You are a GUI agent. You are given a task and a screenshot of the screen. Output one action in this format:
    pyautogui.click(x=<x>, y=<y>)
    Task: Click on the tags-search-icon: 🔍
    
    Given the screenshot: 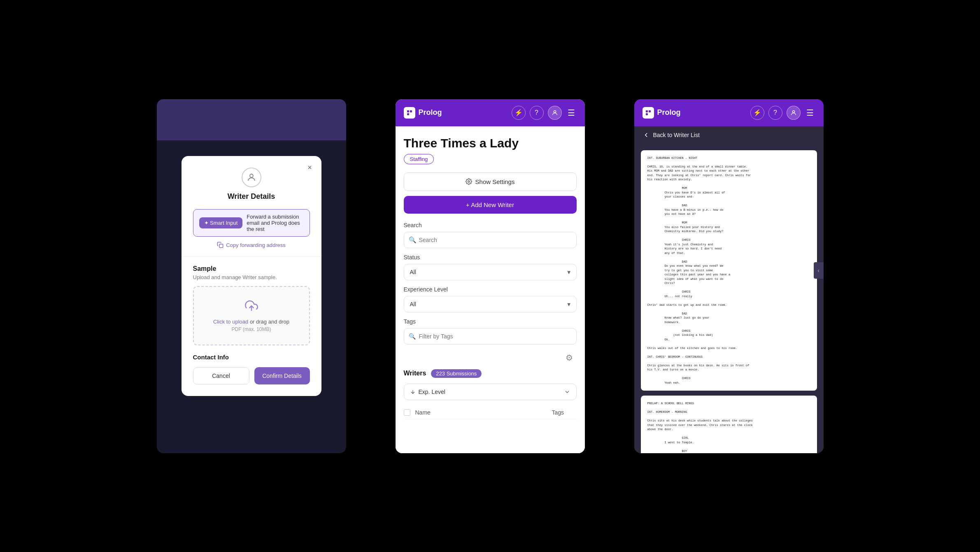 What is the action you would take?
    pyautogui.click(x=412, y=336)
    